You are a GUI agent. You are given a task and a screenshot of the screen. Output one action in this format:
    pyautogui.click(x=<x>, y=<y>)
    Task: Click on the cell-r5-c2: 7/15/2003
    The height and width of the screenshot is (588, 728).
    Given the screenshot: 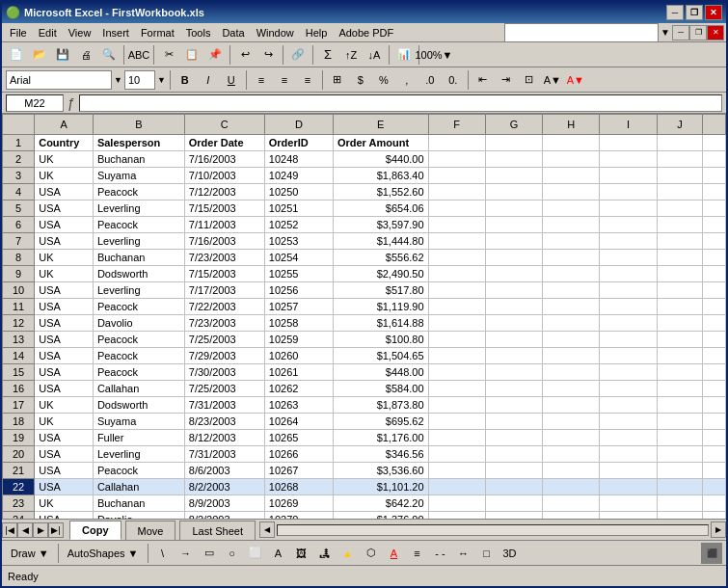 What is the action you would take?
    pyautogui.click(x=224, y=208)
    